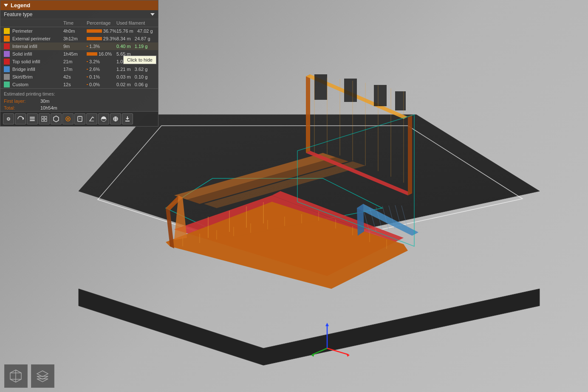  I want to click on color-swatch-bridge, so click(7, 69).